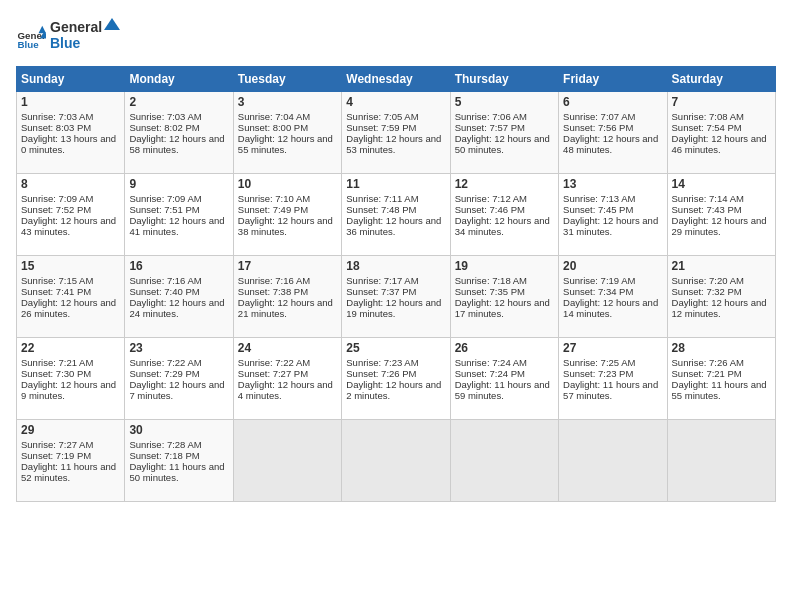 This screenshot has width=792, height=612. What do you see at coordinates (707, 374) in the screenshot?
I see `sunset: Sunset: 7:21 PM` at bounding box center [707, 374].